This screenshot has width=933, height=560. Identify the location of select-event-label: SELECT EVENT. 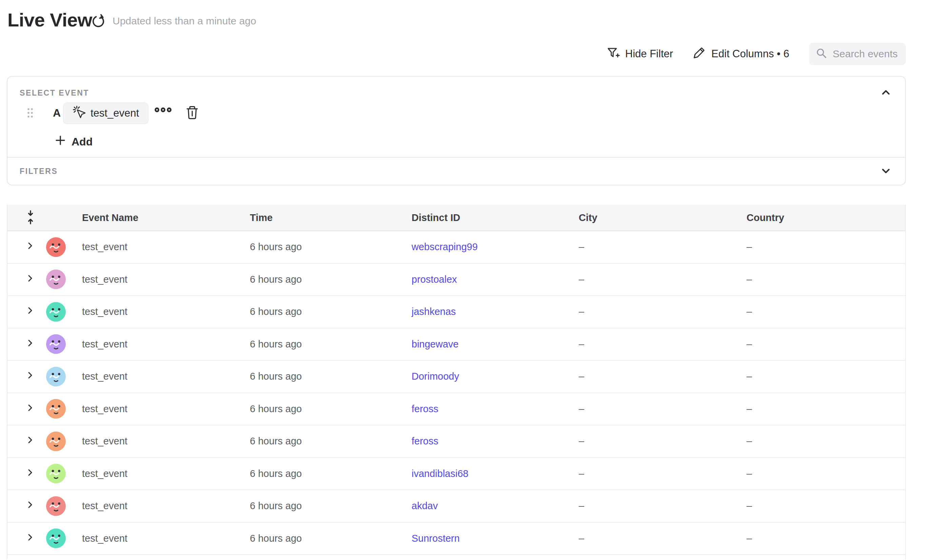
(54, 93).